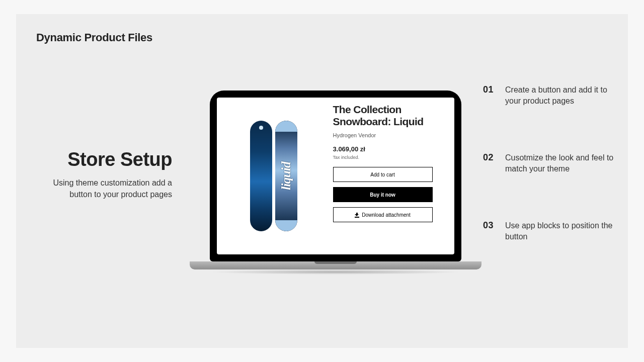 This screenshot has height=362, width=644. Describe the element at coordinates (548, 231) in the screenshot. I see `step-item: 03 Use app blocks to position the button` at that location.